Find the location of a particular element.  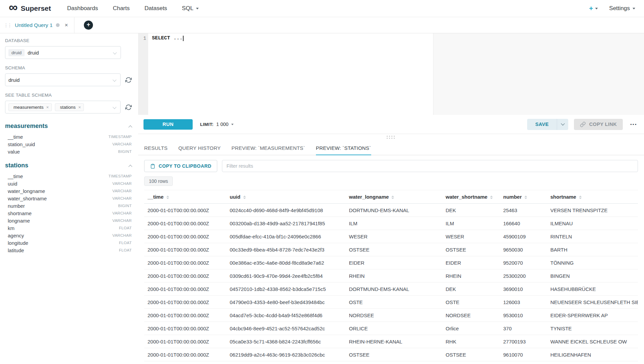

column-header-water-shortname: water_shortname is located at coordinates (471, 197).